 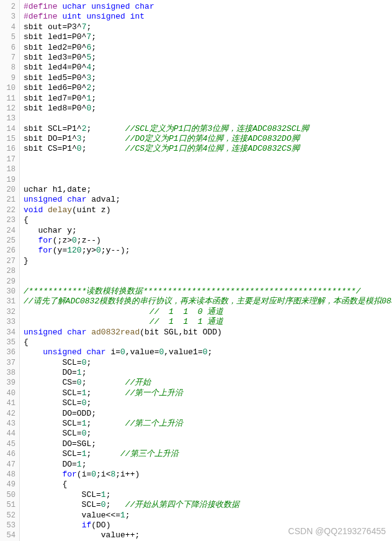 What do you see at coordinates (208, 99) in the screenshot?
I see `code-line: sbit led7=P0^1;` at bounding box center [208, 99].